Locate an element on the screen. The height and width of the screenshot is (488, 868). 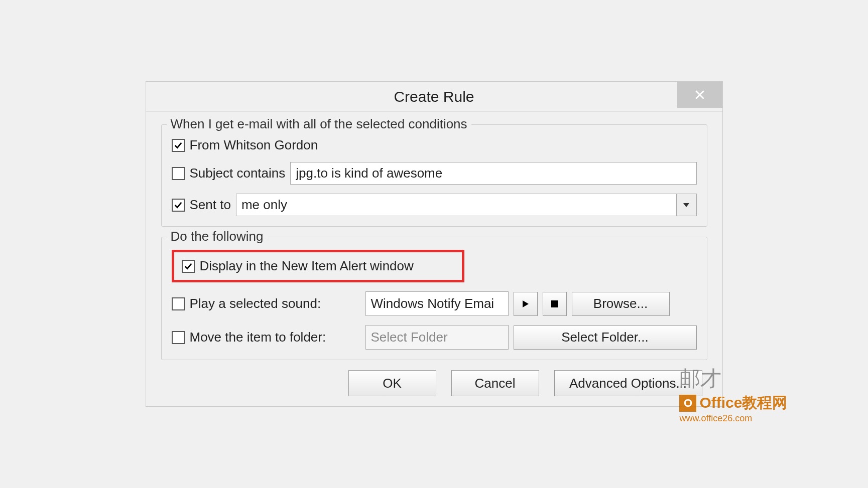
sent-to-value: me only is located at coordinates (456, 205).